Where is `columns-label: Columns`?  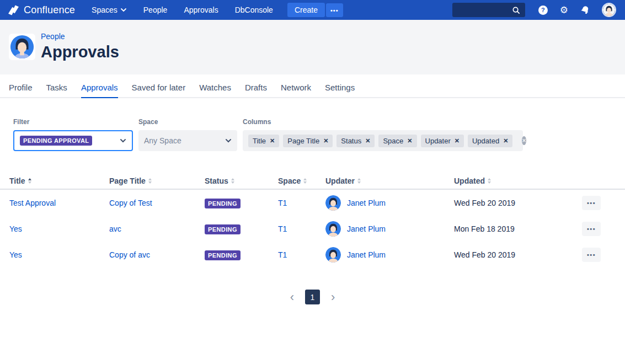 columns-label: Columns is located at coordinates (383, 122).